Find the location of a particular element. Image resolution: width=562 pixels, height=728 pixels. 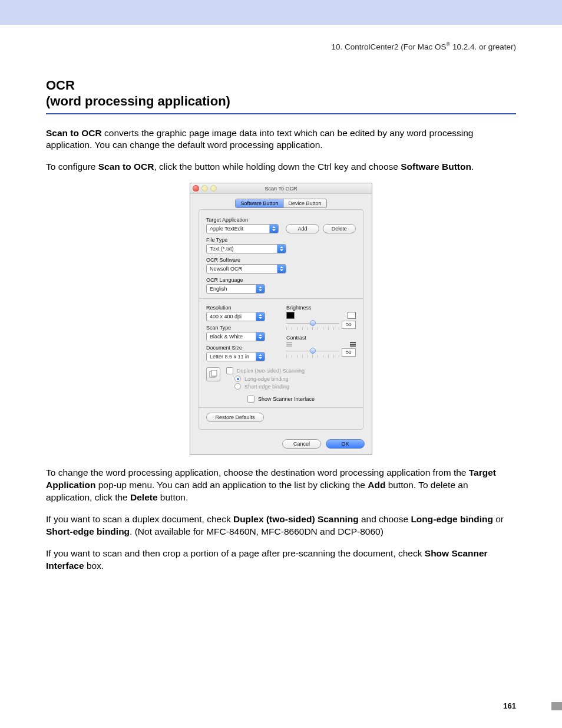

p3-a: To change the word processing applicatio… is located at coordinates (257, 473).